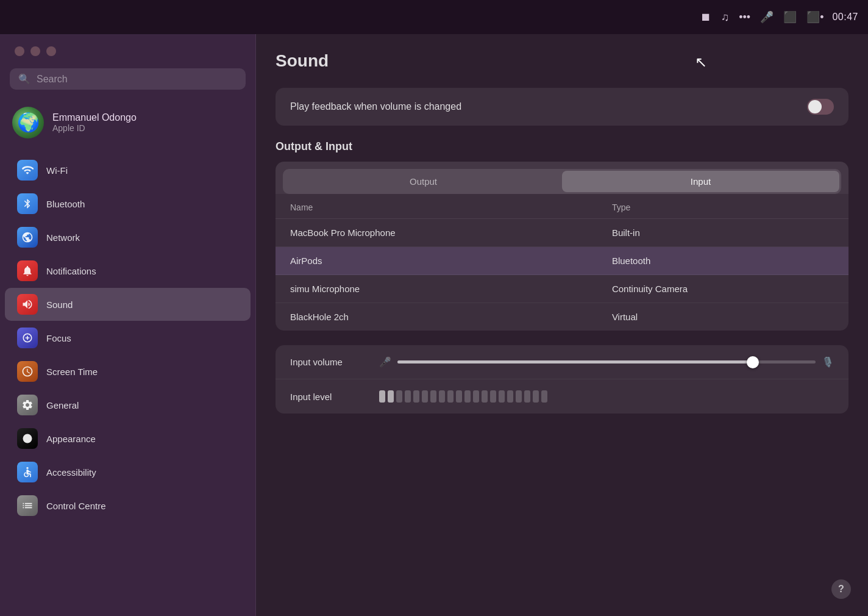 This screenshot has height=616, width=868. Describe the element at coordinates (128, 204) in the screenshot. I see `sidebar-item-bluetooth: Bluetooth` at that location.